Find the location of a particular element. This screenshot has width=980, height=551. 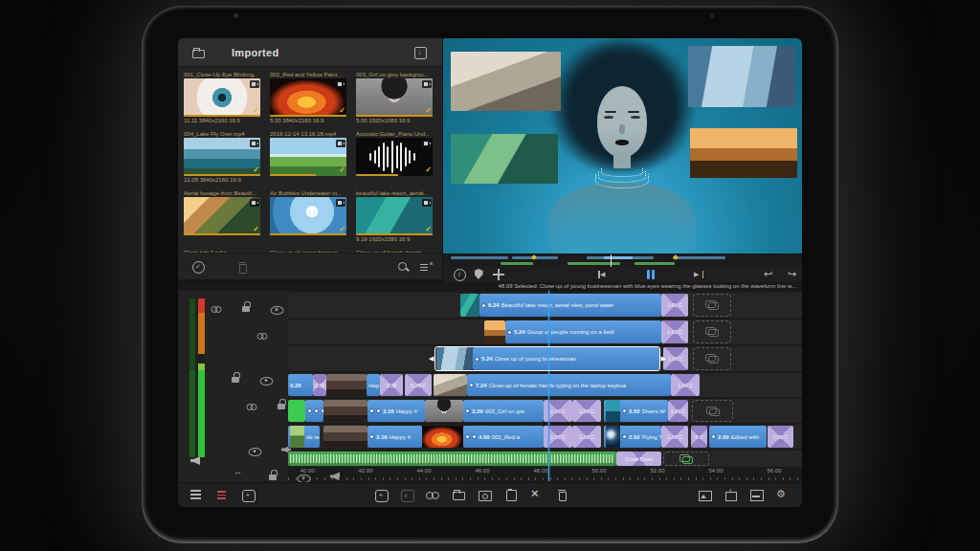

library-grid: 001_Close-Up Eye Blinking..✓11.11 3840x2… is located at coordinates (310, 159).